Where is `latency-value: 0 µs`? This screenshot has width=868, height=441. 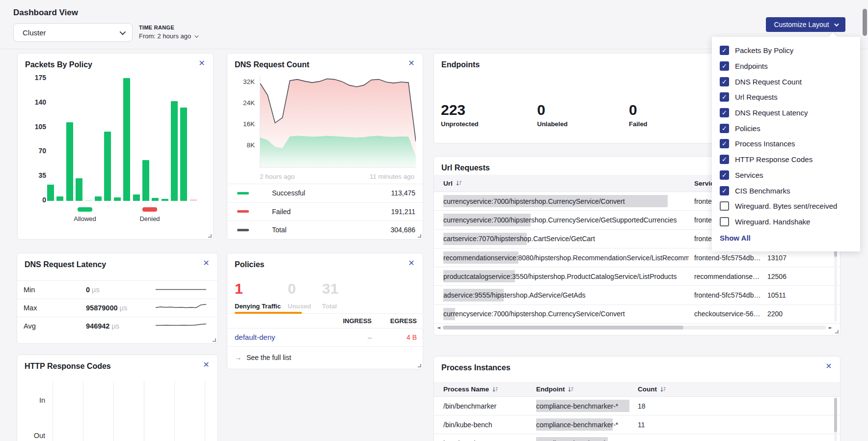
latency-value: 0 µs is located at coordinates (93, 290).